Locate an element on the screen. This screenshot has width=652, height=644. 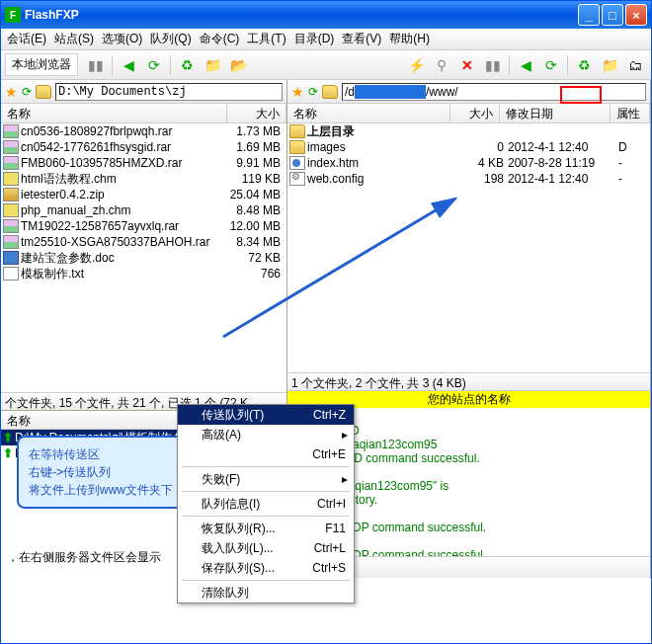
menu-item-label: 传送队列(T) is located at coordinates (233, 415).